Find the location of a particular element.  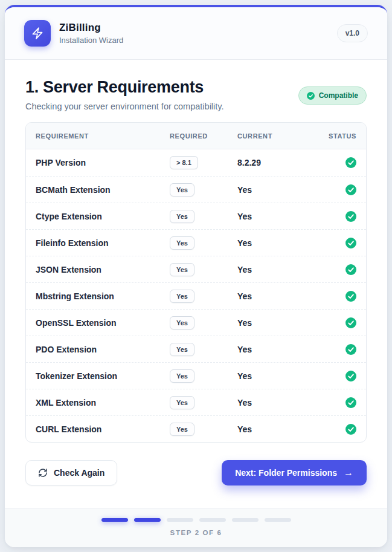

requirement-name: PDO Extension is located at coordinates (103, 349).